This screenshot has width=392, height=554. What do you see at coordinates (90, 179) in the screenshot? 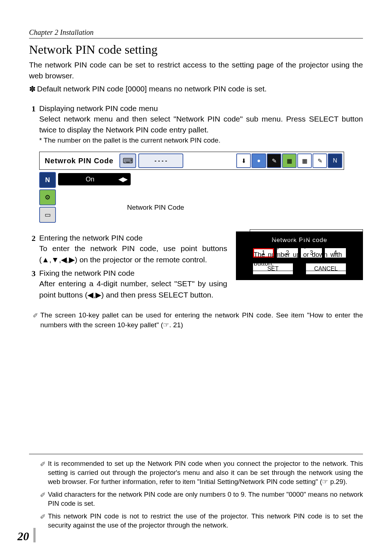
I see `on-label: On` at bounding box center [90, 179].